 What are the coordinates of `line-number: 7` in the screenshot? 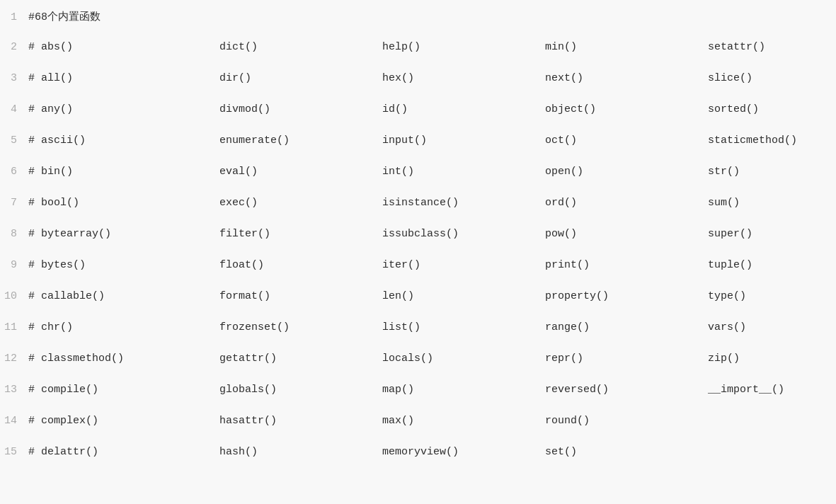 It's located at (14, 202).